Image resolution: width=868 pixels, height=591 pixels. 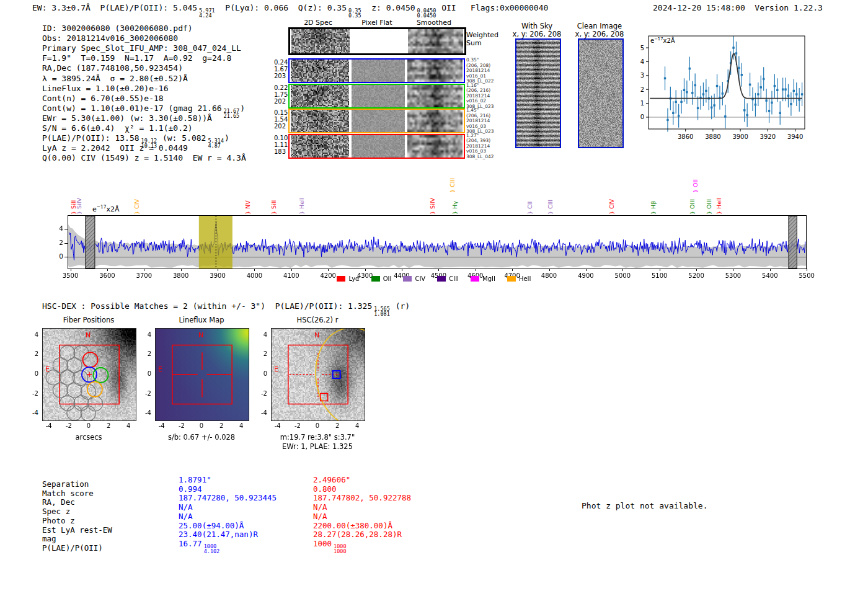 I want to click on legend-item: HeII, so click(x=520, y=279).